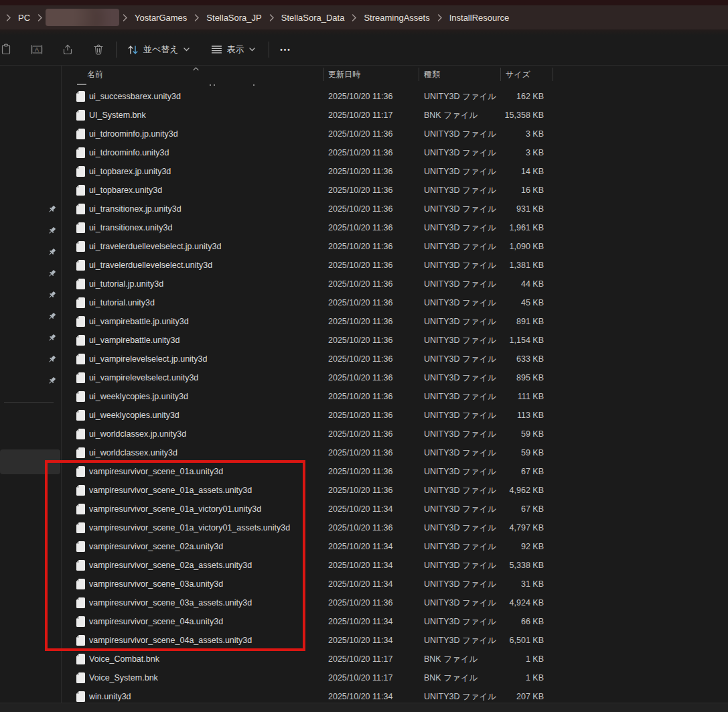 This screenshot has width=728, height=712. What do you see at coordinates (395, 640) in the screenshot?
I see `table-row: vampiresurvivor_scene_04a_assets.unity3d…` at bounding box center [395, 640].